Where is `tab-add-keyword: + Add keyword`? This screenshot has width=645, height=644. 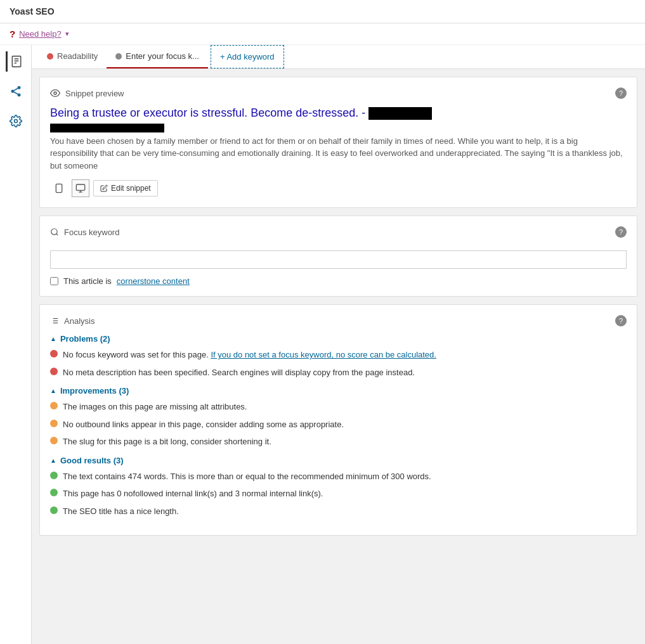
tab-add-keyword: + Add keyword is located at coordinates (247, 57).